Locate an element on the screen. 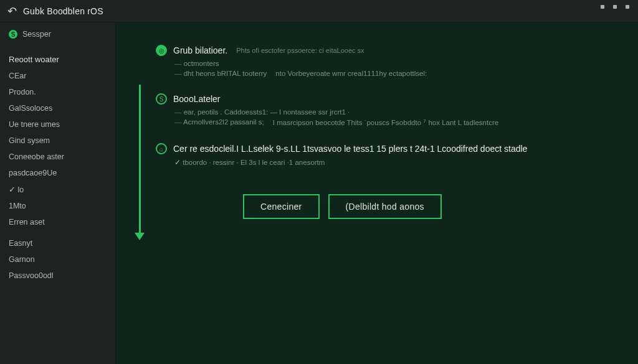 The image size is (638, 364). sidebar-item: Erren aset is located at coordinates (59, 222).